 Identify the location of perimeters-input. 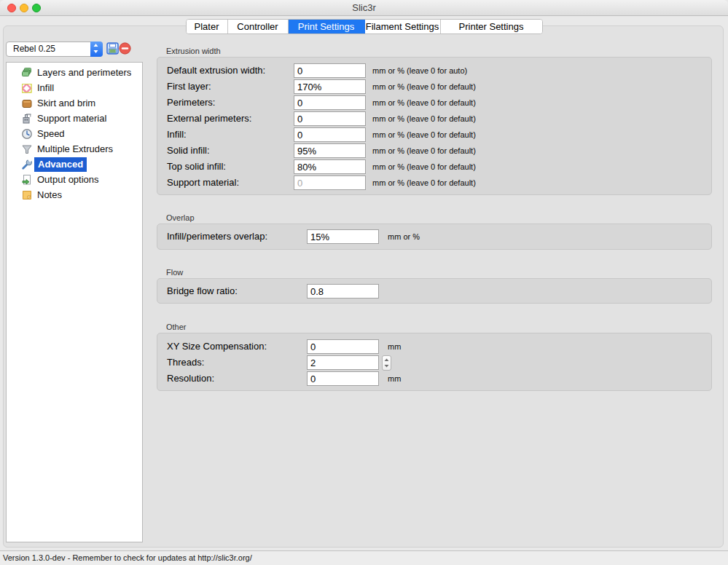
(329, 103).